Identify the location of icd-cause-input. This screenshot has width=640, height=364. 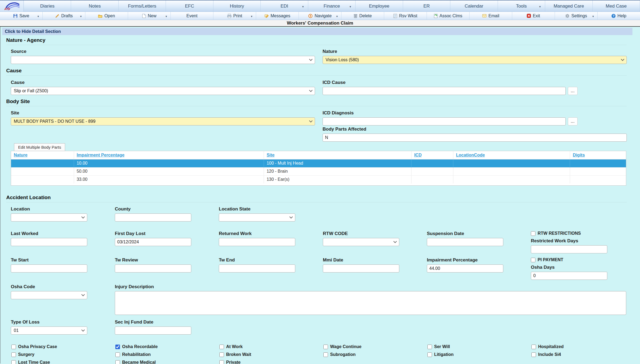
(444, 91).